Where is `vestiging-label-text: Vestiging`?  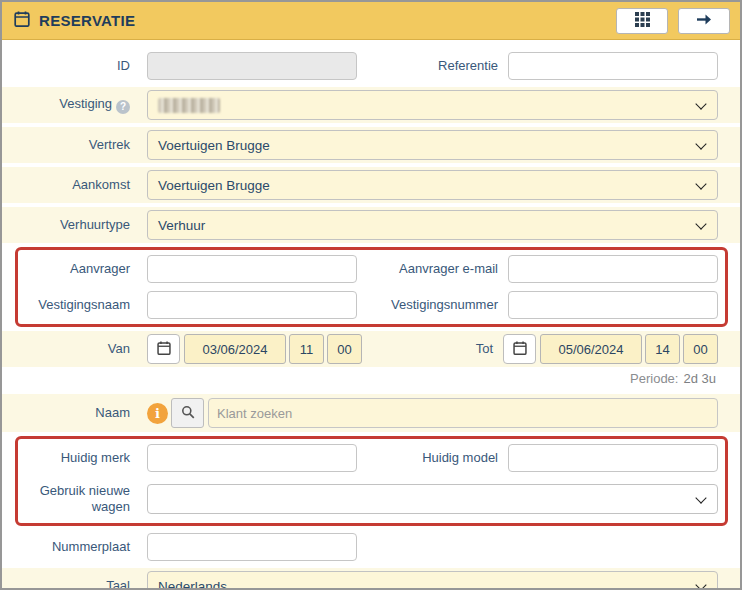 vestiging-label-text: Vestiging is located at coordinates (86, 104).